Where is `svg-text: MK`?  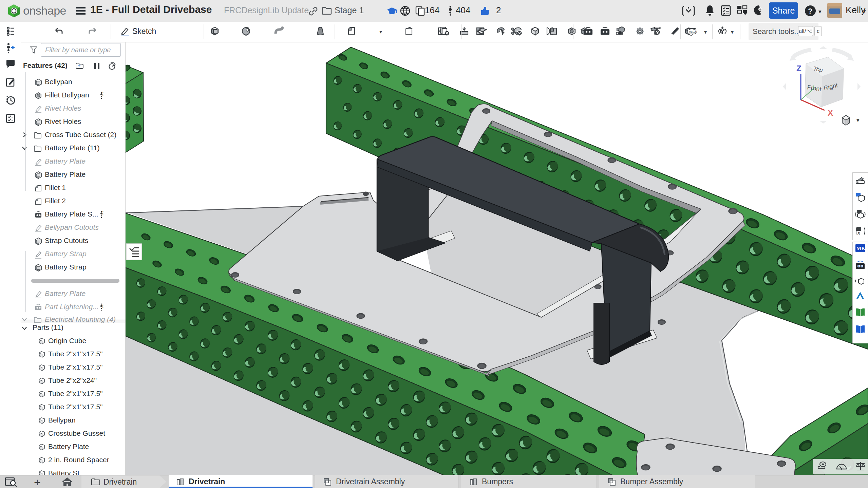 svg-text: MK is located at coordinates (861, 248).